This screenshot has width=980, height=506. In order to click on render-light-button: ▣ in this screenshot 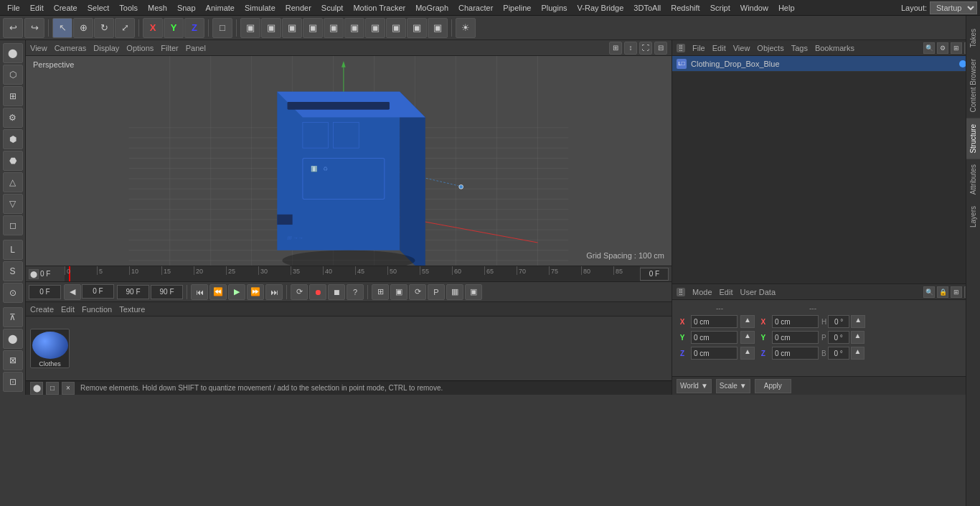, I will do `click(396, 28)`.